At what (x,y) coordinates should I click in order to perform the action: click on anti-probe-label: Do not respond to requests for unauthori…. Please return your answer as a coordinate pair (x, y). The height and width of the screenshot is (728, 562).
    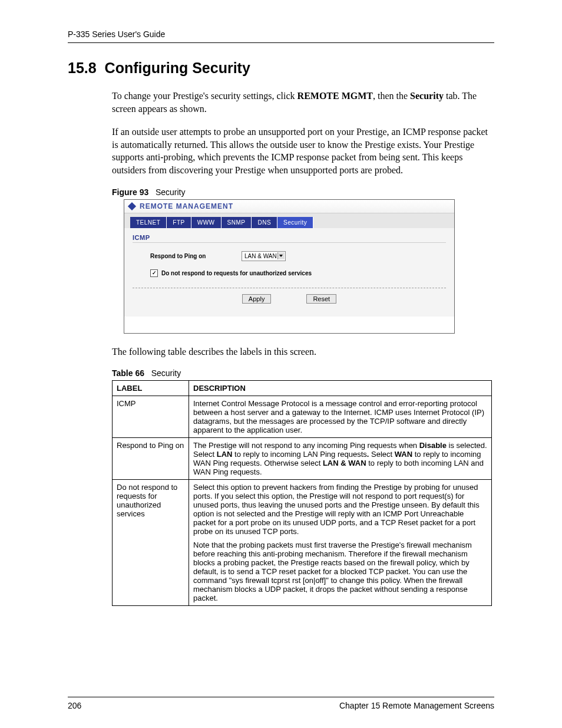
    Looking at the image, I should click on (237, 274).